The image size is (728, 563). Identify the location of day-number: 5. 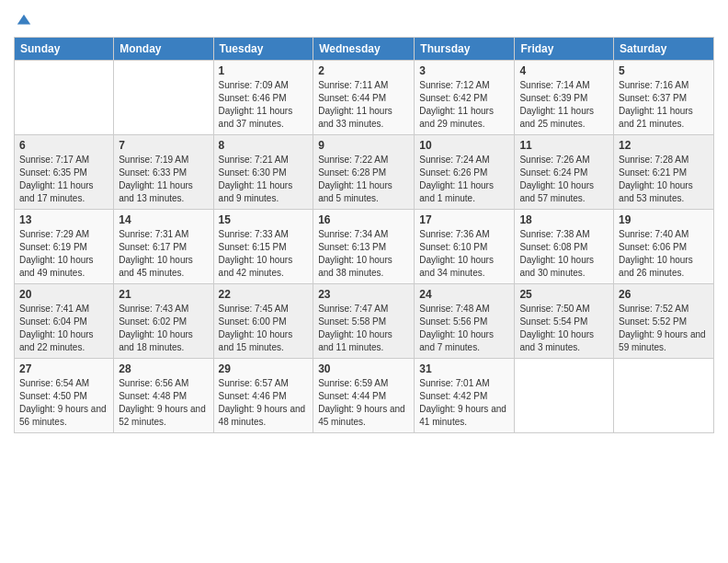
(664, 71).